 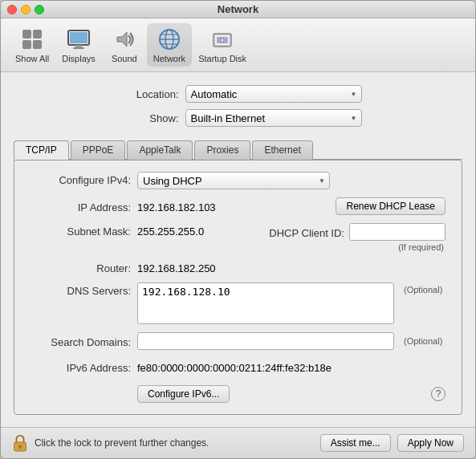 I want to click on subnet-mask-label: Subnet Mask:, so click(x=80, y=230).